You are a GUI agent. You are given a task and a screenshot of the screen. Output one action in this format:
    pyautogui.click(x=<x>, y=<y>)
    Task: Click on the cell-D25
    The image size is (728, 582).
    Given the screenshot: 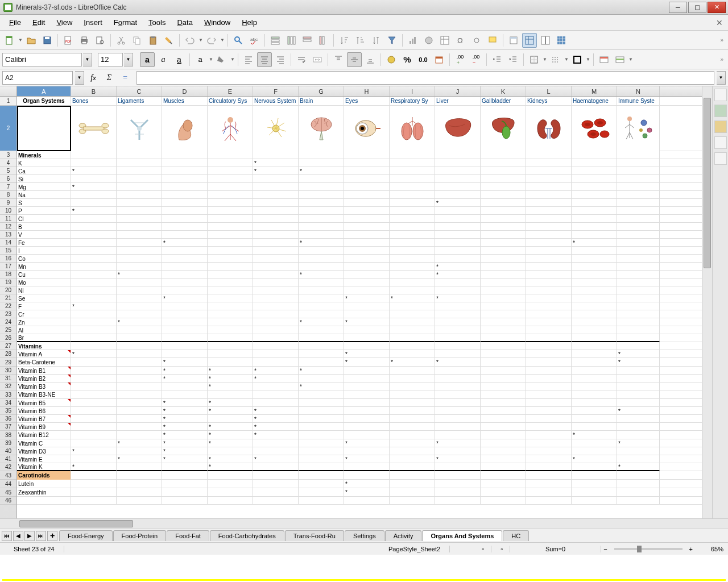 What is the action you would take?
    pyautogui.click(x=185, y=330)
    